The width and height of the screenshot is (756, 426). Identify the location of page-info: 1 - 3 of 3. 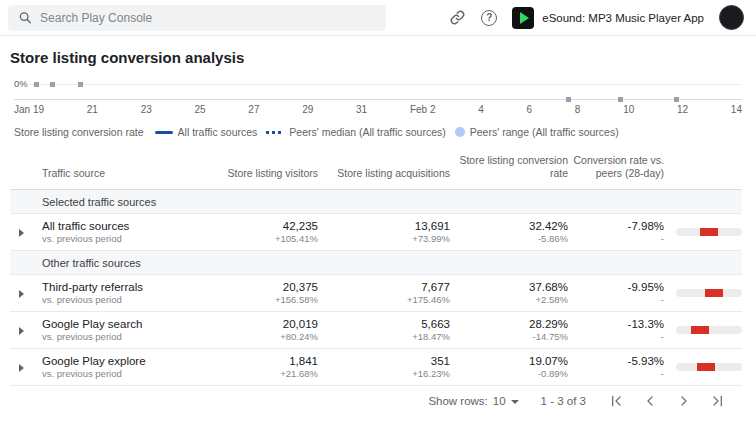
(564, 401).